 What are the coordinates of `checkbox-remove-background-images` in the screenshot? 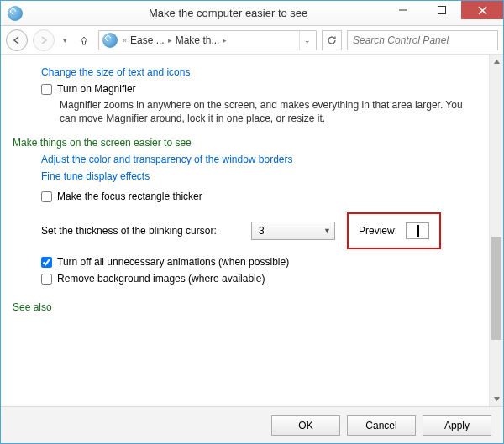 It's located at (47, 279).